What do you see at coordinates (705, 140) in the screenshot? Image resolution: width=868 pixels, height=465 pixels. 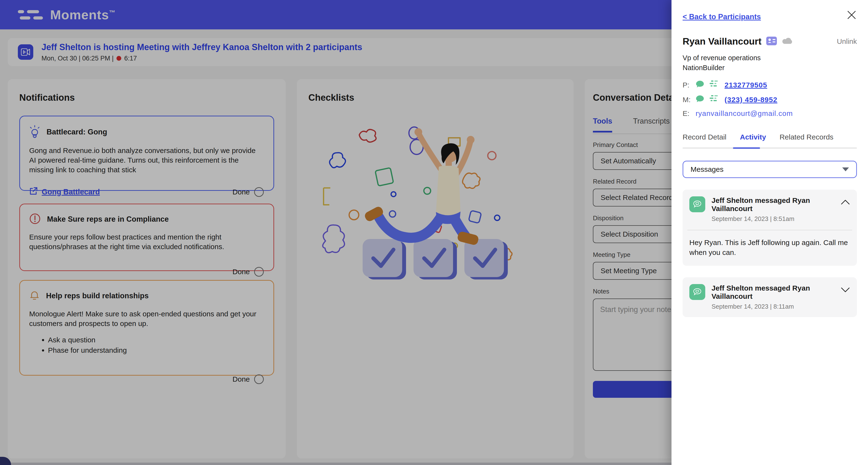 I see `tab-record-detail: Record Detail` at bounding box center [705, 140].